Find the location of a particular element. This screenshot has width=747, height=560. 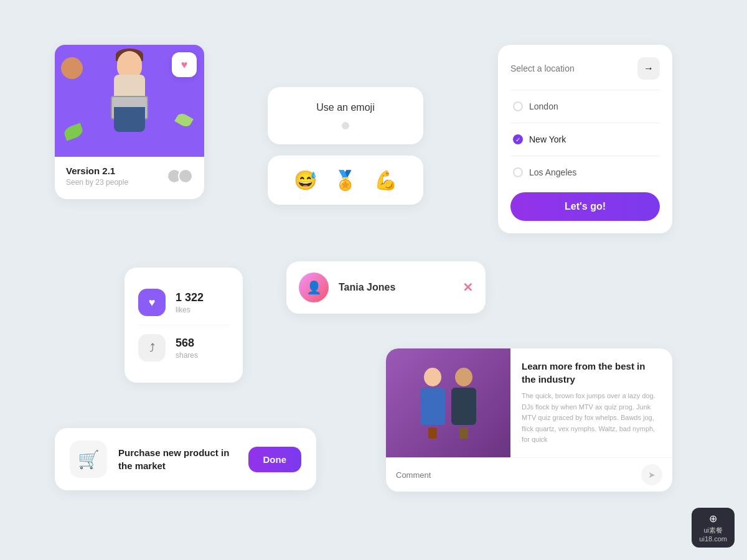

version-card-image: ♥ is located at coordinates (129, 101).